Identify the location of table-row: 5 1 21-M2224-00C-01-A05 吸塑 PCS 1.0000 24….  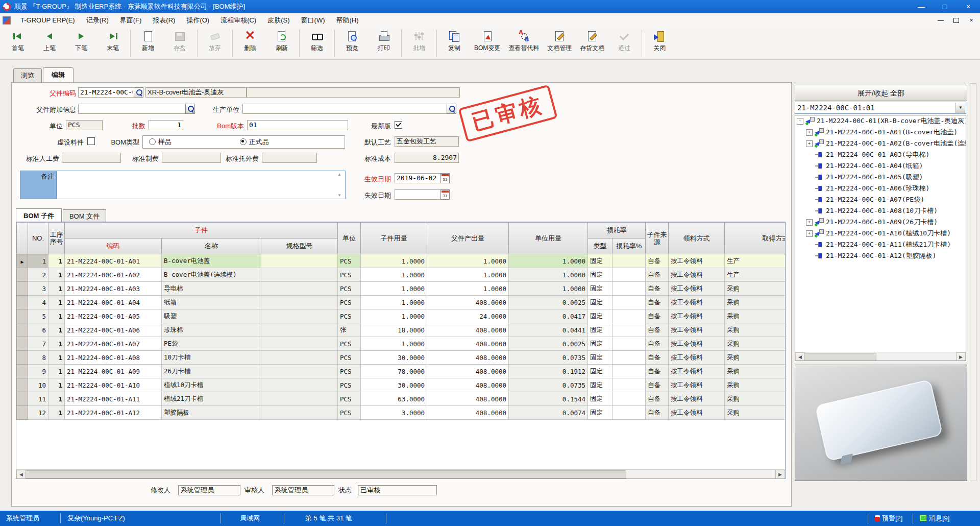
(401, 317).